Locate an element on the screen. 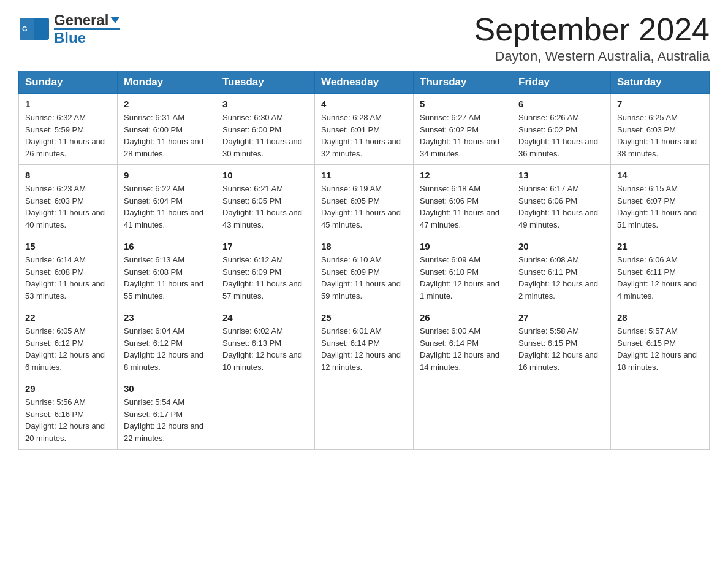 This screenshot has height=563, width=728. day-info: Sunrise: 6:05 AM Sunset: 6:12 PM Dayligh… is located at coordinates (68, 349).